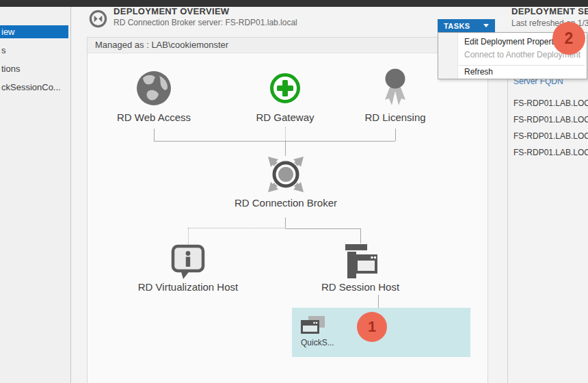  I want to click on window-chrome-strip, so click(294, 3).